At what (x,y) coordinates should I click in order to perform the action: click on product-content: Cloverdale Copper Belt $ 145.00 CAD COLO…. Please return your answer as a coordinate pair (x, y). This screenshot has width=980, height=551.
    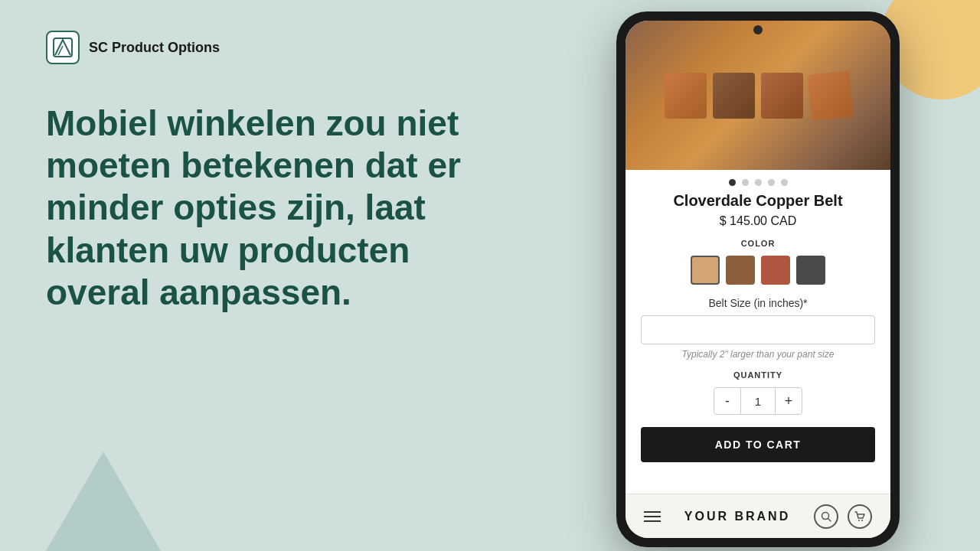
    Looking at the image, I should click on (758, 343).